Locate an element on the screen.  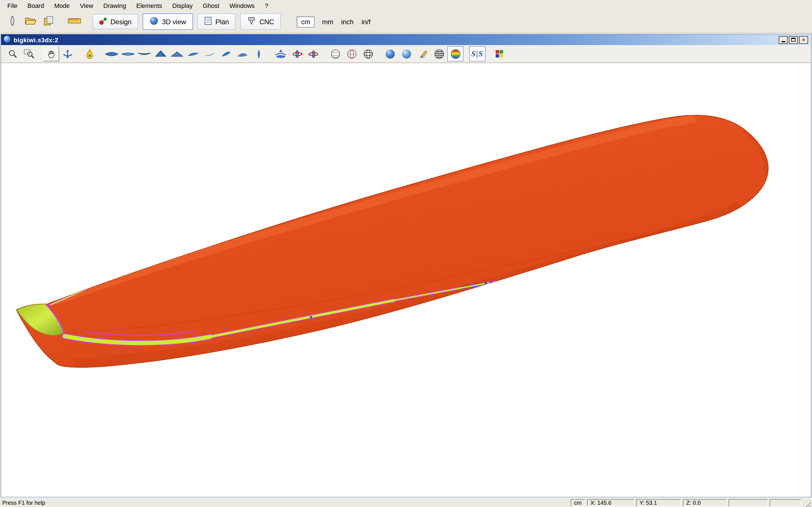
sls-curvature-icon: S|S is located at coordinates (477, 54).